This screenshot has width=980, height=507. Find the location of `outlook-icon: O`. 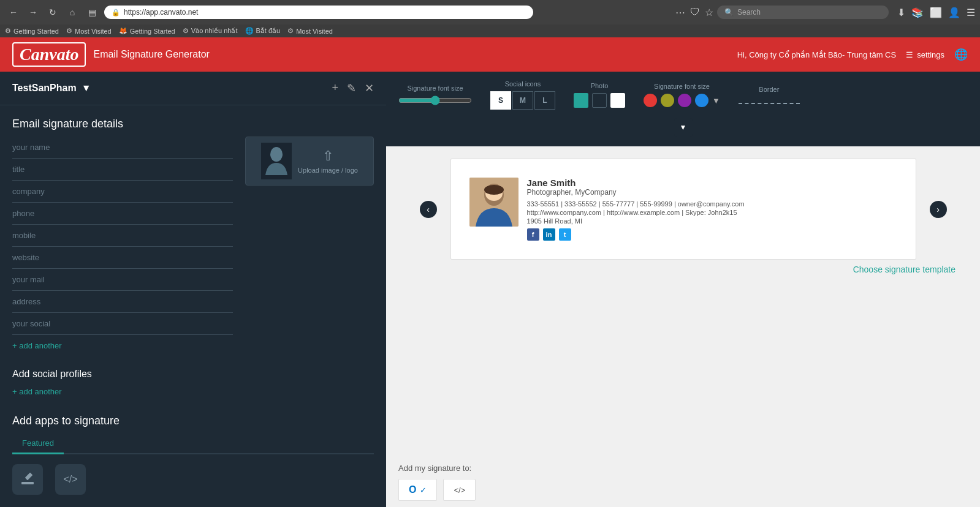

outlook-icon: O is located at coordinates (412, 490).